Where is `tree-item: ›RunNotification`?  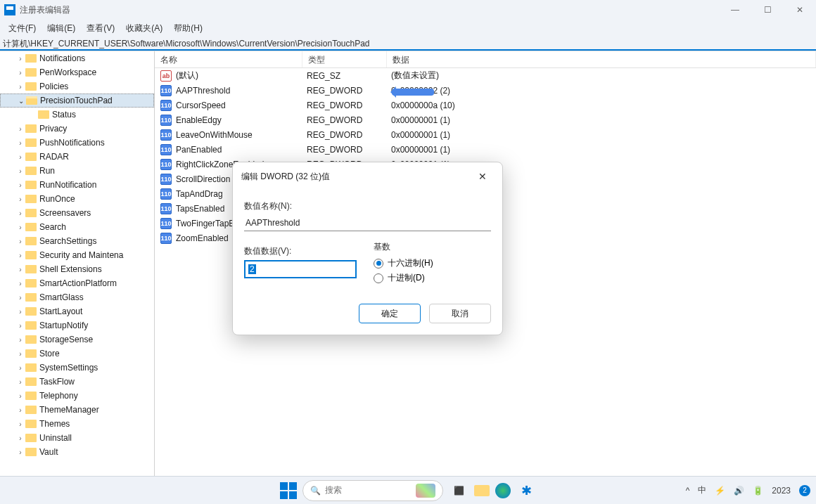
tree-item: ›RunNotification is located at coordinates (77, 185).